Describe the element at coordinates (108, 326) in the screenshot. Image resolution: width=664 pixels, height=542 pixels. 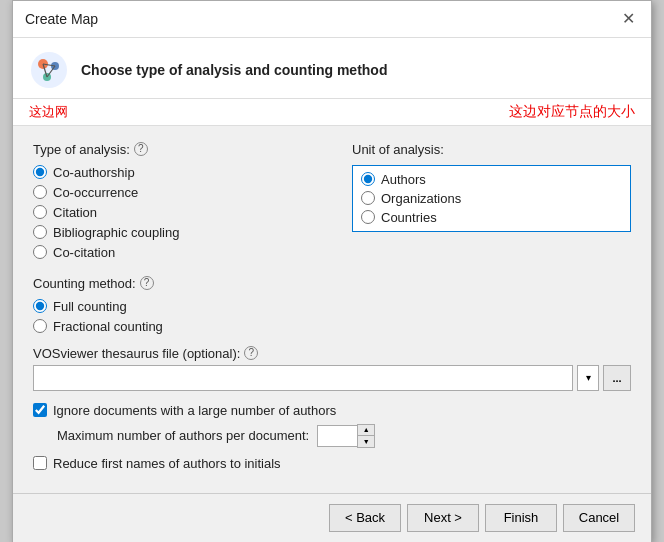
I see `radio-fractional-counting-label: Fractional counting` at that location.